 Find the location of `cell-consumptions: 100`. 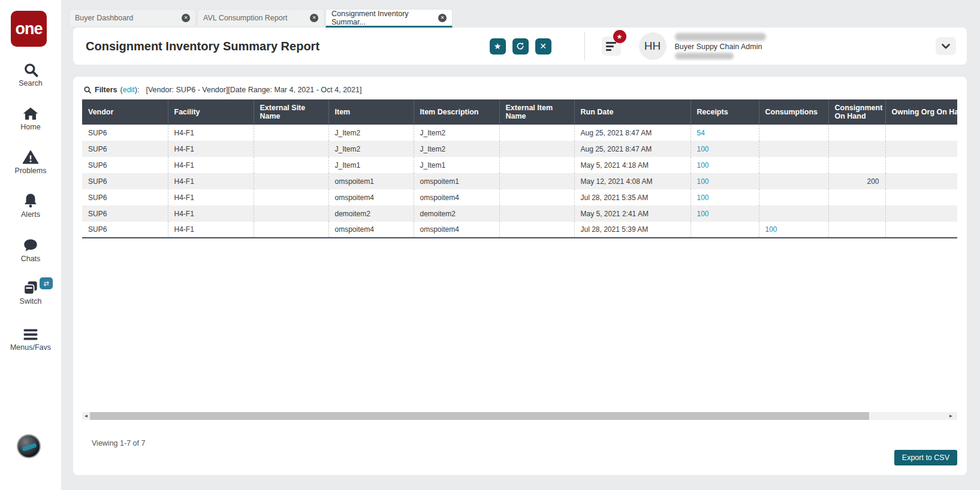

cell-consumptions: 100 is located at coordinates (794, 230).